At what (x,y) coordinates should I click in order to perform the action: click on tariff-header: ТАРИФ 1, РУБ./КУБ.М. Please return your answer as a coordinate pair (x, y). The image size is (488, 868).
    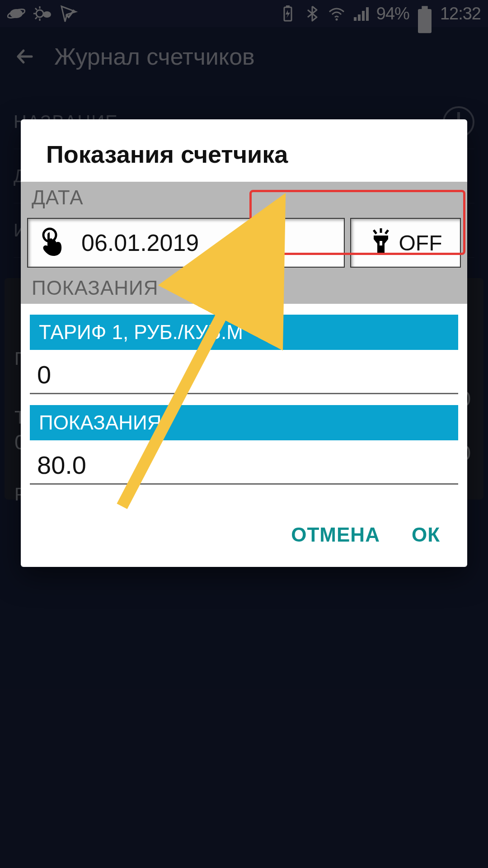
    Looking at the image, I should click on (244, 332).